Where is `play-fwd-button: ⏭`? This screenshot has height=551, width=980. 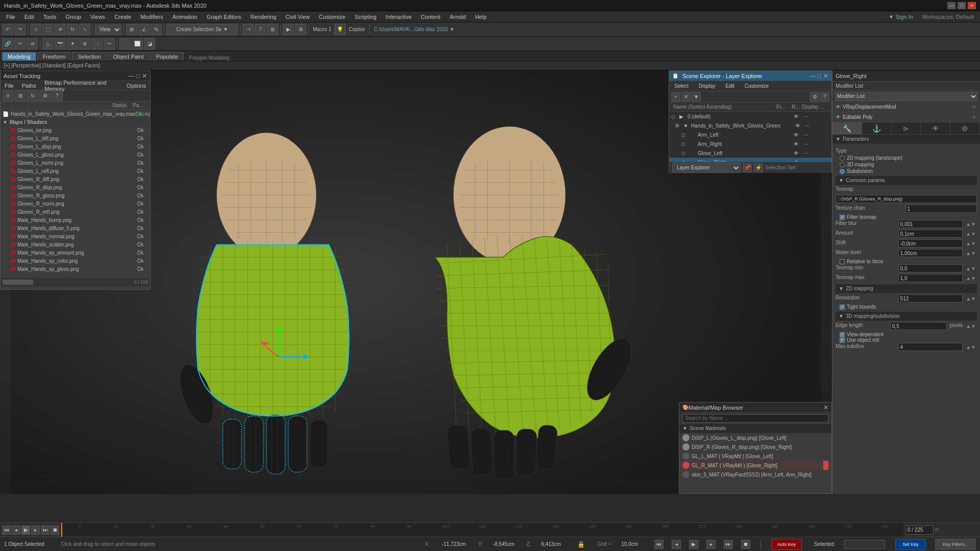
play-fwd-button: ⏭ is located at coordinates (45, 530).